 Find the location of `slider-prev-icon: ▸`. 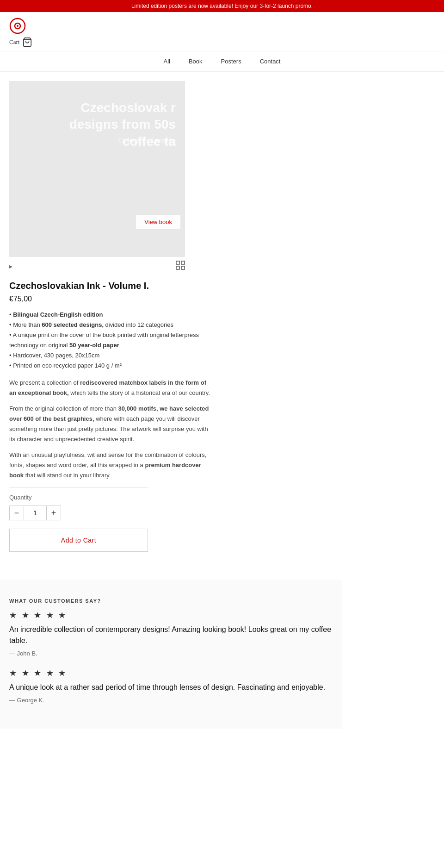

slider-prev-icon: ▸ is located at coordinates (11, 267).